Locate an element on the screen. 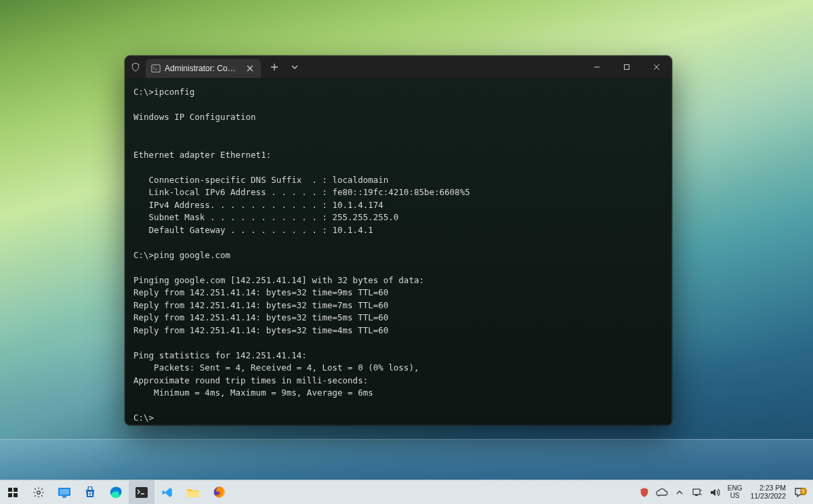 This screenshot has height=504, width=813. clock-date: 11/23/2022 is located at coordinates (768, 497).